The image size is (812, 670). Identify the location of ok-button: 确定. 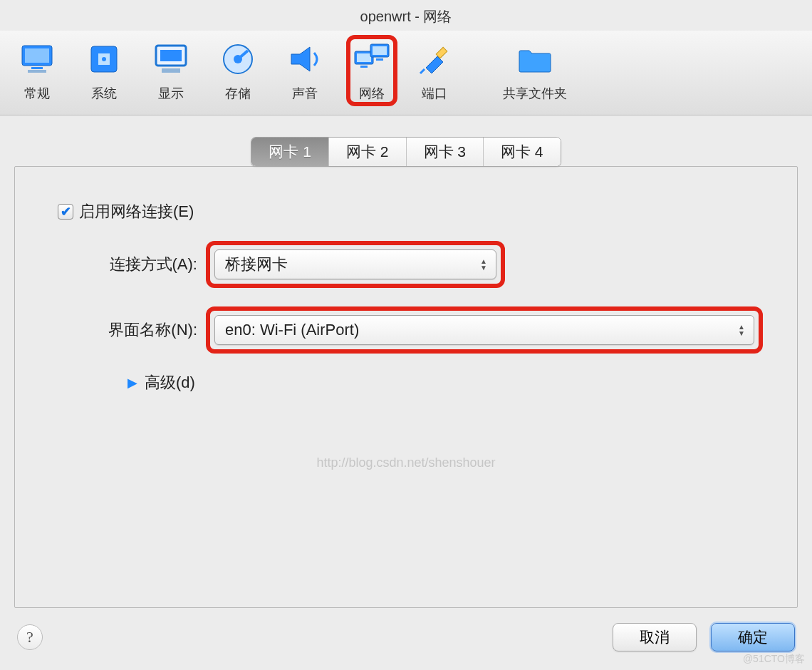
(753, 637).